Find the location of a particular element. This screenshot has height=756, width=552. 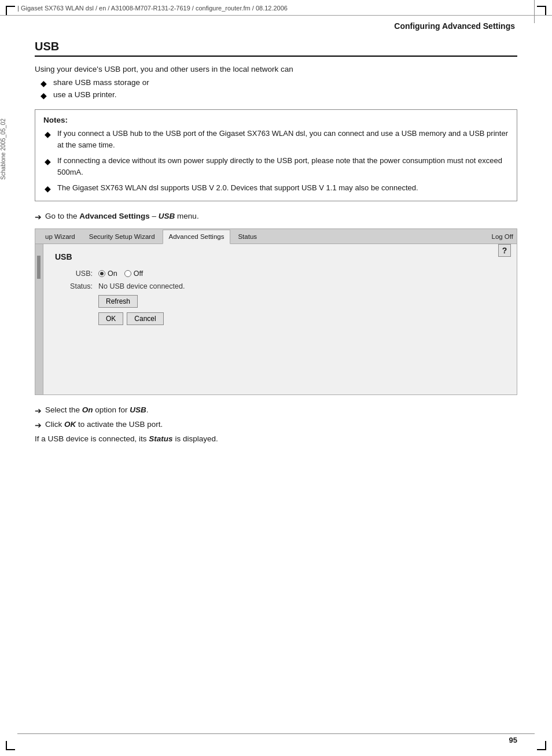

click-ok-instruction: ➔ Click OK to activate the USB port. is located at coordinates (276, 425).